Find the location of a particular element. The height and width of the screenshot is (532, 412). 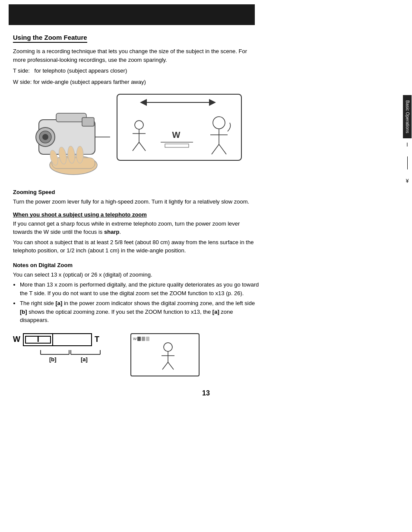

page-number: 13 is located at coordinates (206, 393).